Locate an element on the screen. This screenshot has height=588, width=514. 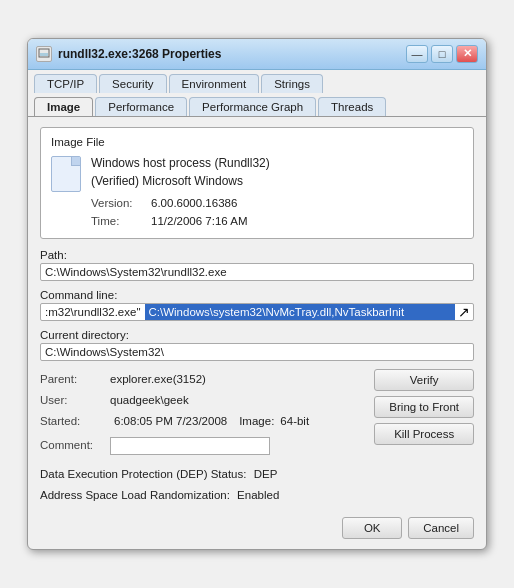
image-value: 64-bit is located at coordinates (294, 422).